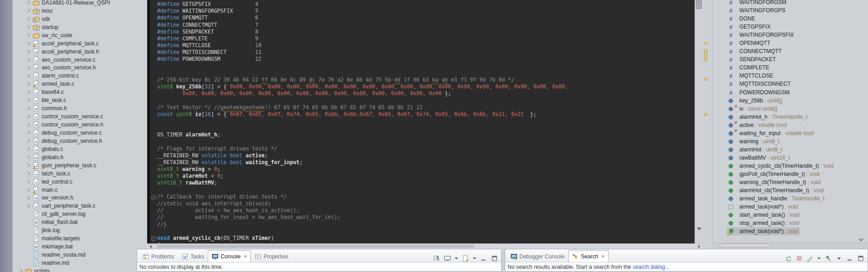 This screenshot has height=272, width=868. I want to click on tree-item: .cglobals.c, so click(79, 149).